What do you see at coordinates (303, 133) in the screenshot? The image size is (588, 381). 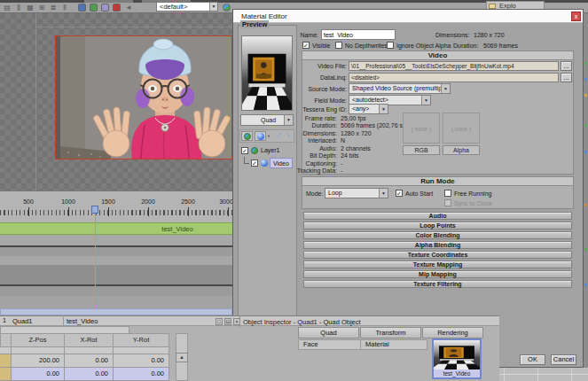 I see `info-label: Dimensions:` at bounding box center [303, 133].